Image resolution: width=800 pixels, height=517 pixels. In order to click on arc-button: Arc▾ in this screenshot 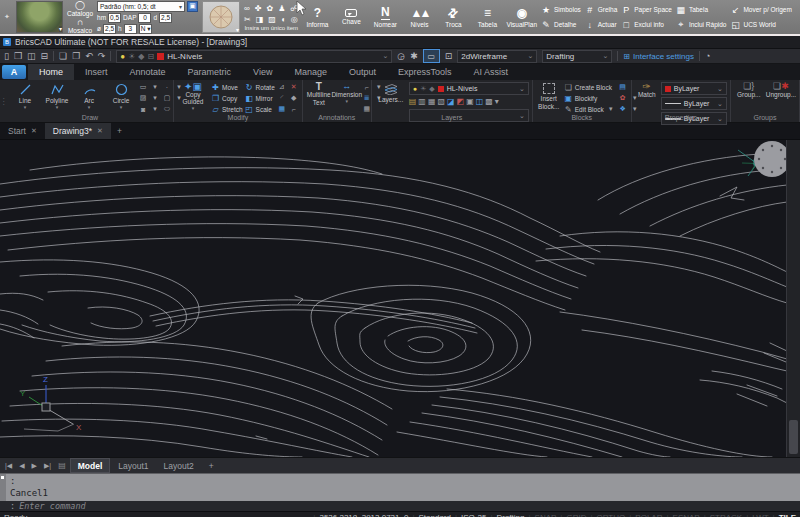, I will do `click(89, 96)`.